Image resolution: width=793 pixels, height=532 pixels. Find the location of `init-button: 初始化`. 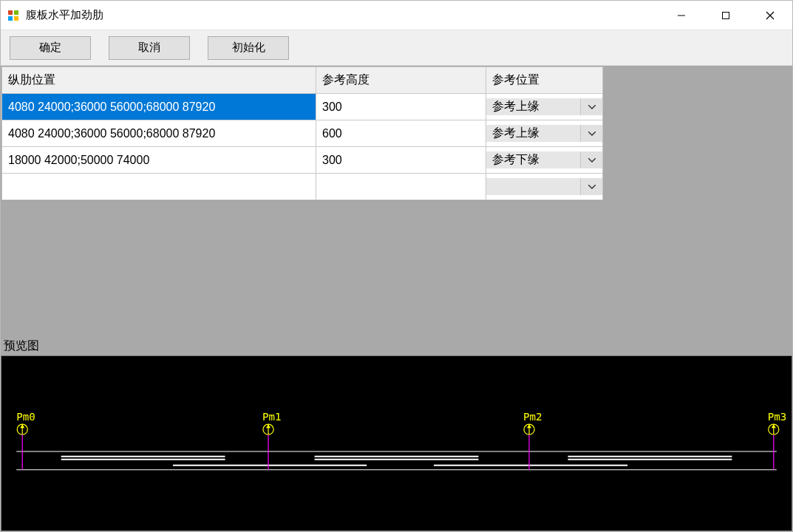

init-button: 初始化 is located at coordinates (248, 48).